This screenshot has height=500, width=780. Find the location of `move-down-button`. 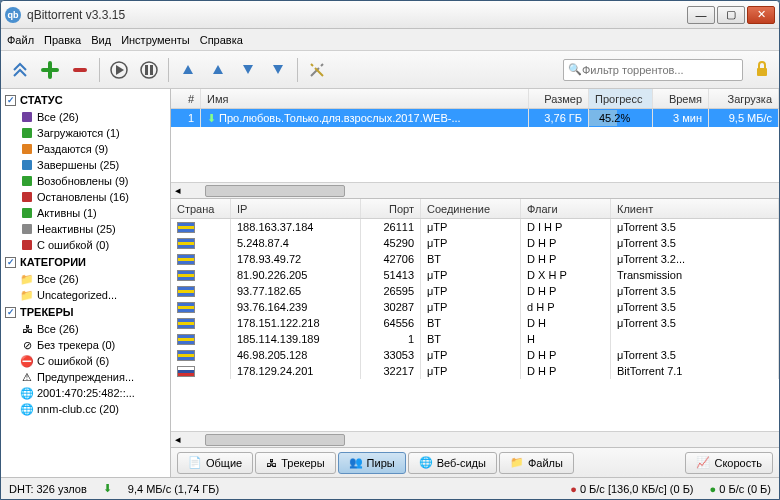

move-down-button is located at coordinates (248, 70).